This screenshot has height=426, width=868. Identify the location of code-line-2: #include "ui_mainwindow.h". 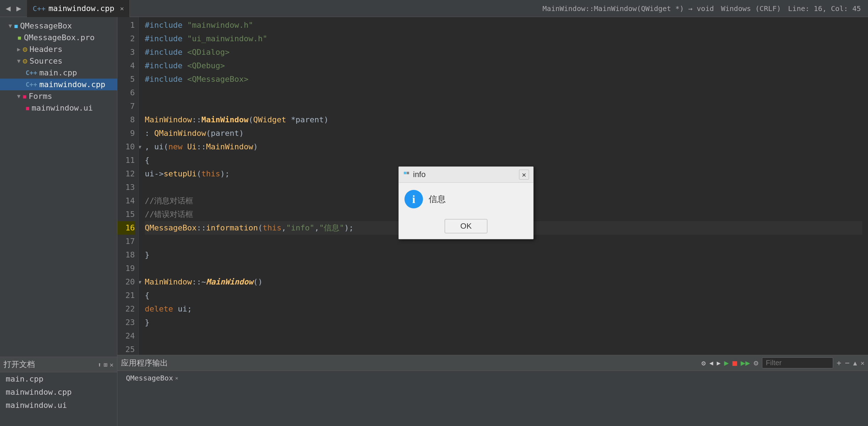
(504, 39).